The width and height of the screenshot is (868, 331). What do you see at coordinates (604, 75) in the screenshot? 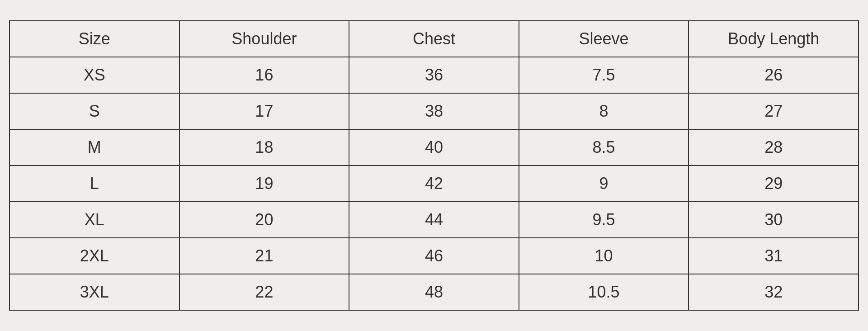
I see `cell-row0-col3: 7.5` at bounding box center [604, 75].